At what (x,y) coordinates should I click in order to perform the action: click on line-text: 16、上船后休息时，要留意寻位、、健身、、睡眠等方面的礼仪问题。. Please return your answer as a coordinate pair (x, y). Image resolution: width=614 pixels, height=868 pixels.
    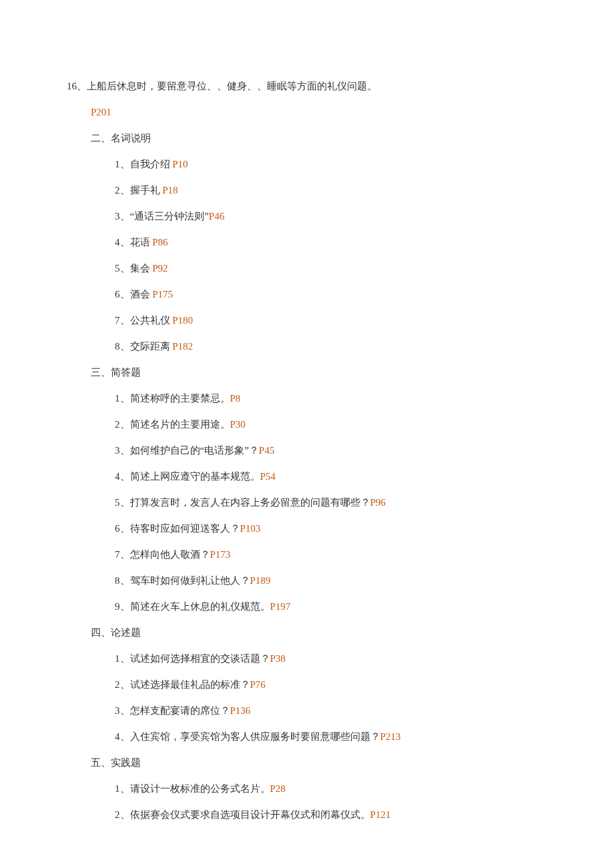
    Looking at the image, I should click on (222, 86).